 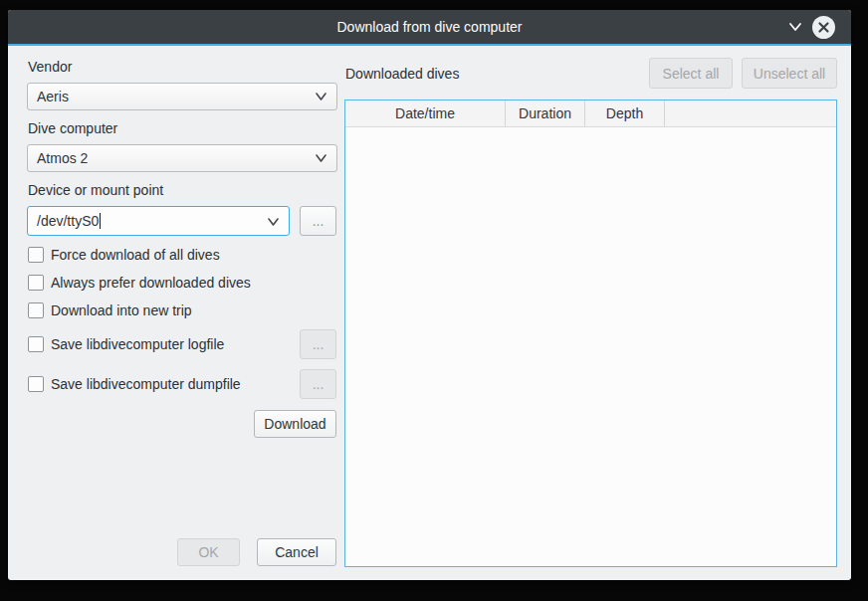 I want to click on device-value: /dev/ttyS0, so click(x=68, y=221).